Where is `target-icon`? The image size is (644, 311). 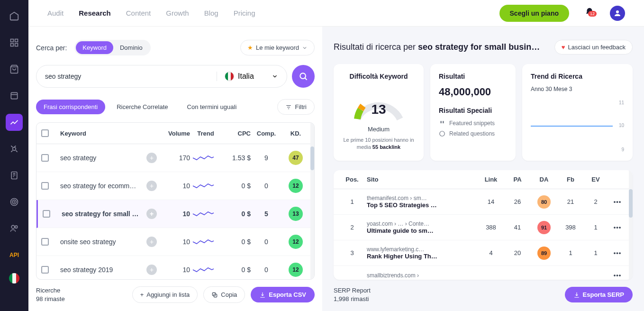 target-icon is located at coordinates (14, 202).